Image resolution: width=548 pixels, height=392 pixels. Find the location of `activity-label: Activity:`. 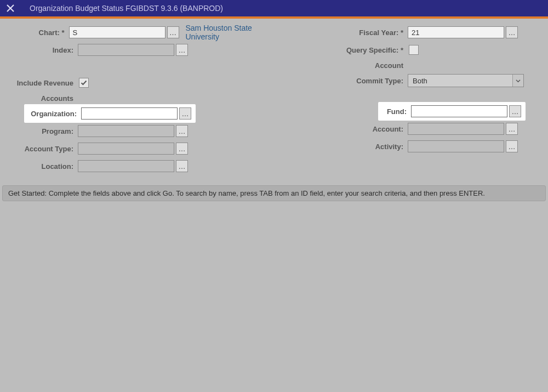

activity-label: Activity: is located at coordinates (341, 147).